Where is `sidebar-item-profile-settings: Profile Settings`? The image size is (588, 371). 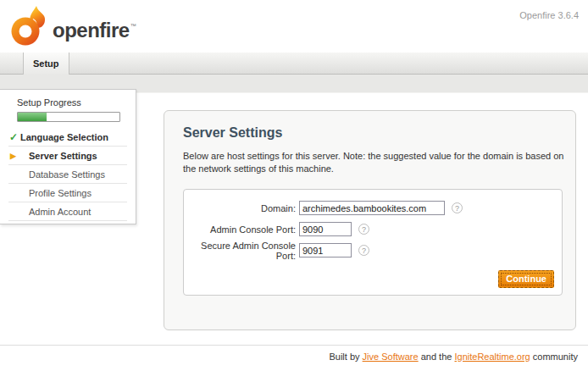 sidebar-item-profile-settings: Profile Settings is located at coordinates (68, 193).